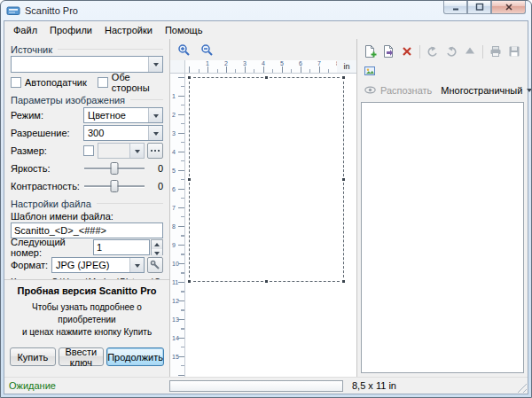 This screenshot has height=398, width=532. I want to click on zoom-out-icon, so click(207, 50).